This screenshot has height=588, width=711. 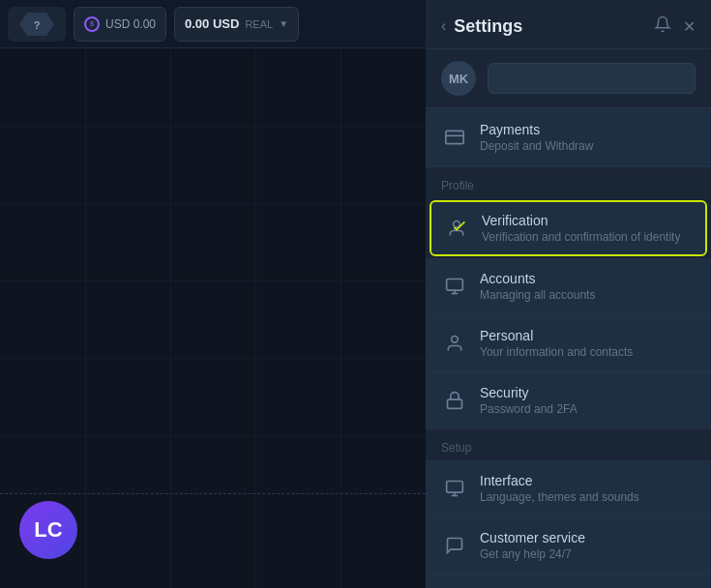 What do you see at coordinates (443, 26) in the screenshot?
I see `back-button: ‹` at bounding box center [443, 26].